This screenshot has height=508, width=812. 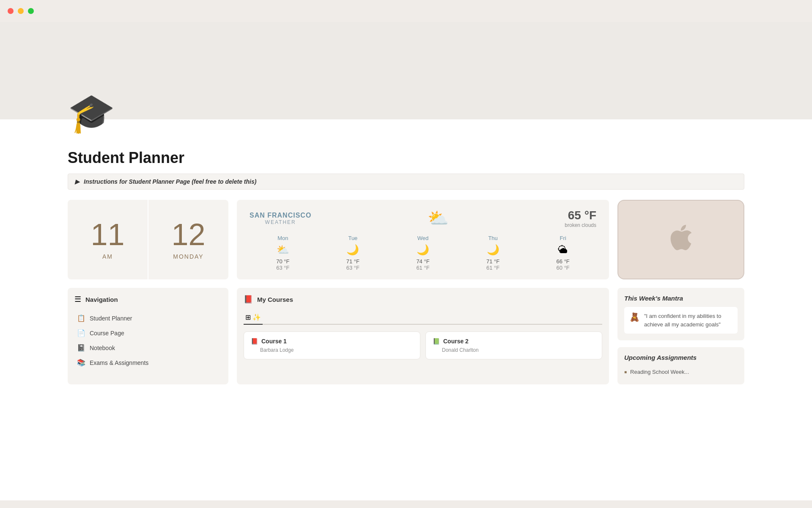 I want to click on weather-day-name-2: Wed, so click(x=423, y=238).